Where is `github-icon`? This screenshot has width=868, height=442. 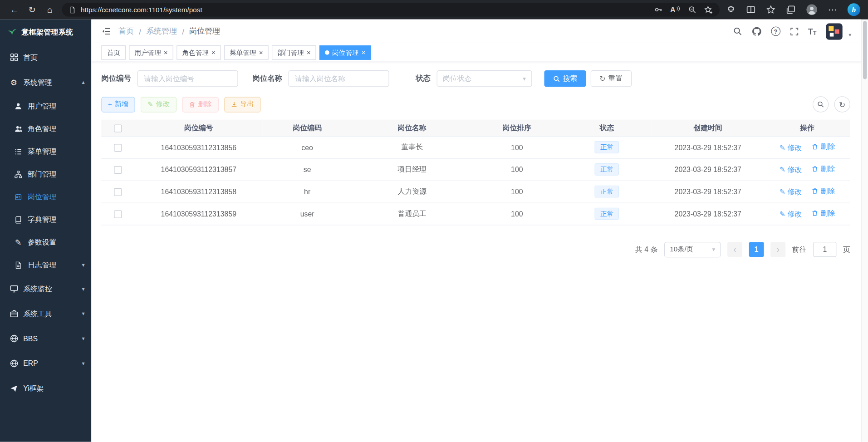
github-icon is located at coordinates (756, 31).